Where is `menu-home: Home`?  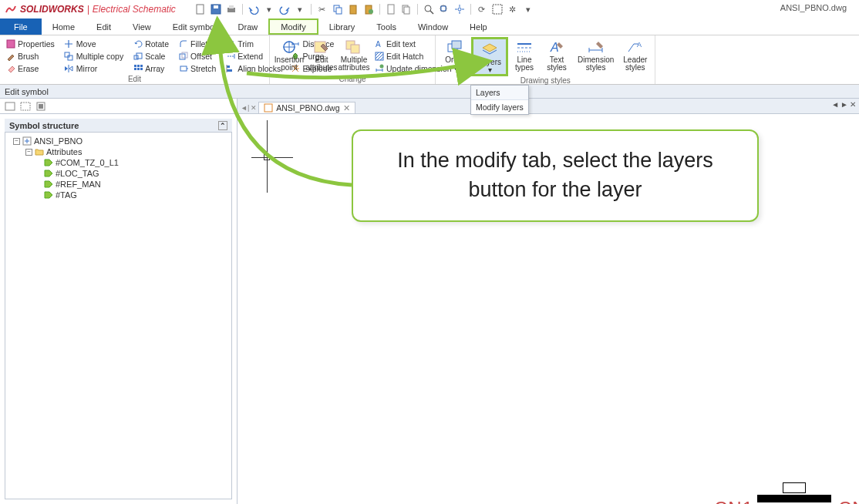
menu-home: Home is located at coordinates (63, 26).